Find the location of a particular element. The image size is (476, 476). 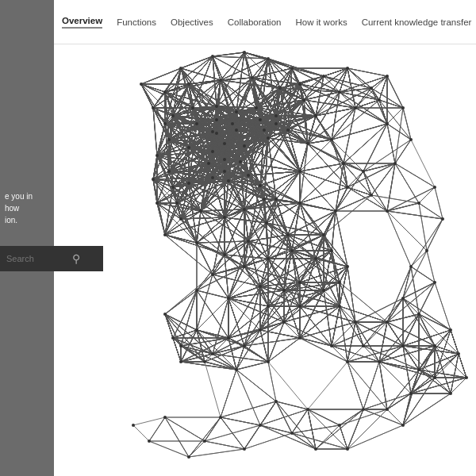

search-input is located at coordinates (33, 259).